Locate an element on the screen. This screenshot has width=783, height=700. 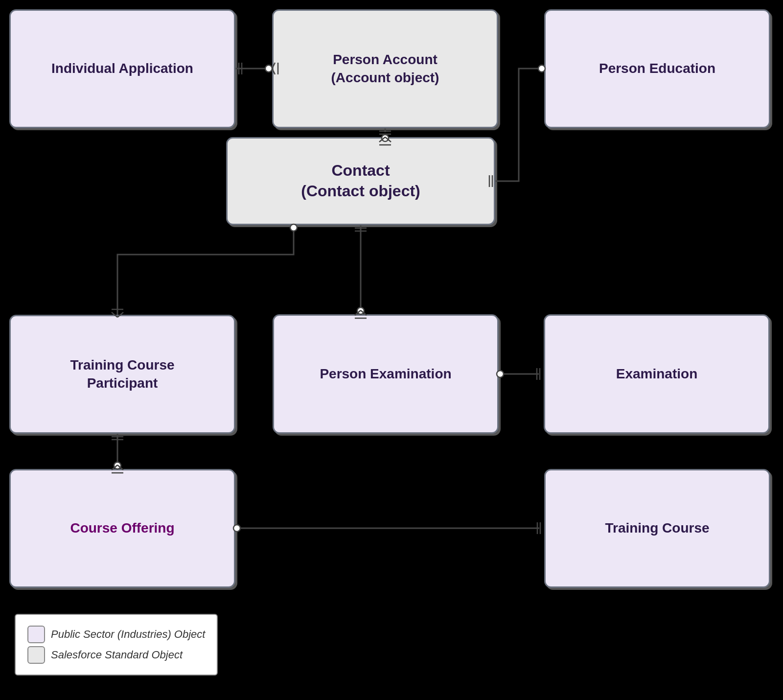
node-person-education: Person Education is located at coordinates (657, 69).